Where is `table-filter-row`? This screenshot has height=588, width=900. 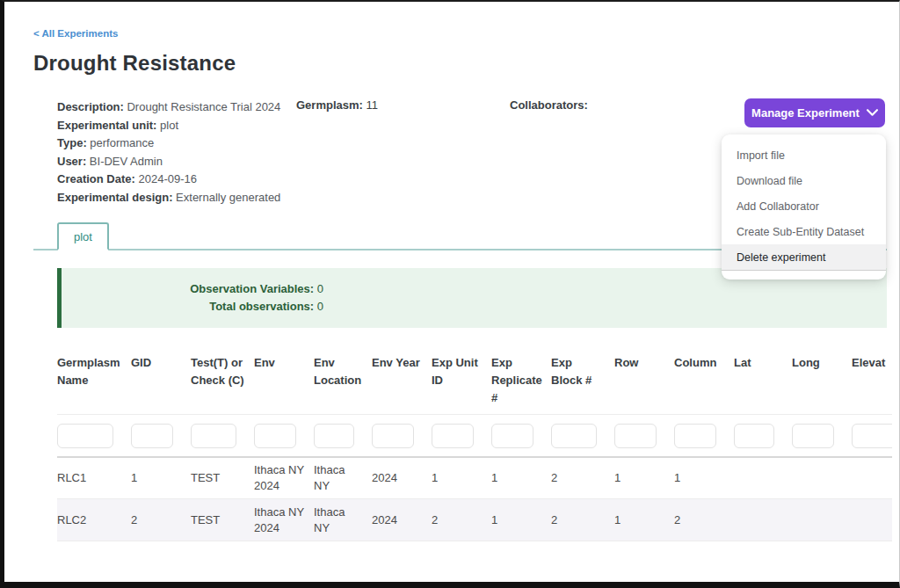
table-filter-row is located at coordinates (475, 436).